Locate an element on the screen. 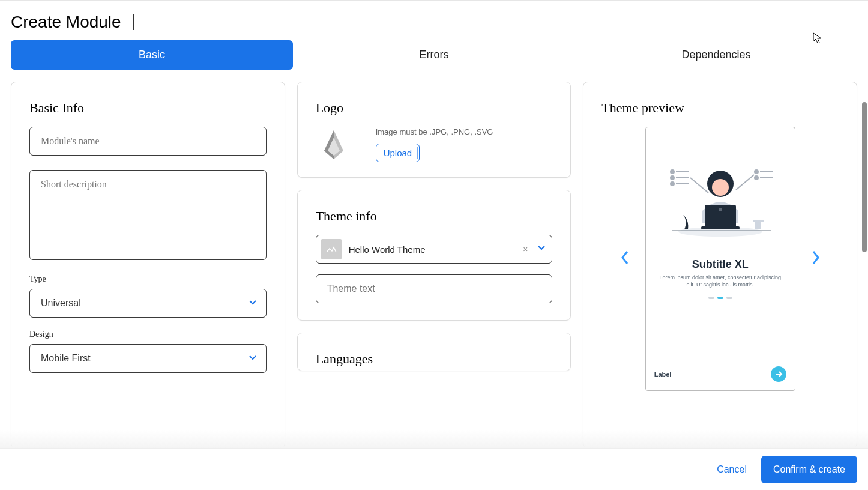 This screenshot has width=868, height=490. cancel-button: Cancel is located at coordinates (732, 470).